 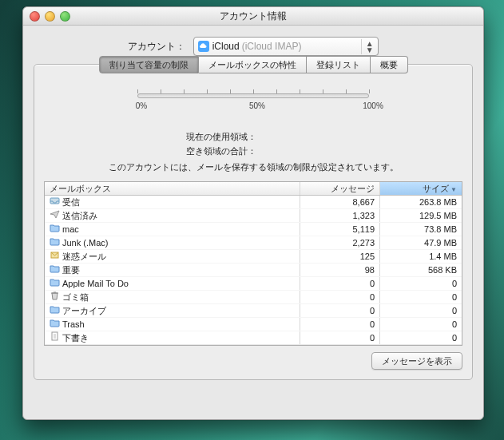 I want to click on table-row: 重要98568 KB, so click(x=253, y=270).